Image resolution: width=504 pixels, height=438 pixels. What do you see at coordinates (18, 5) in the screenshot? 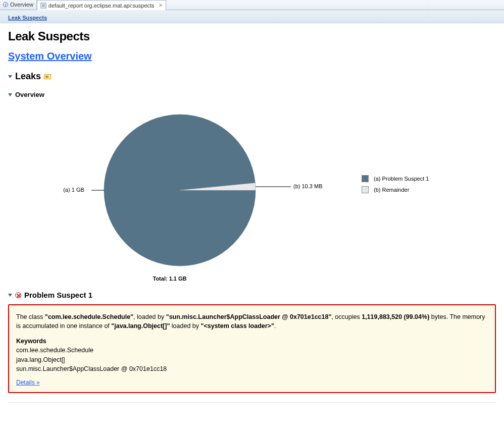
I see `tab-overview: i Overview` at bounding box center [18, 5].